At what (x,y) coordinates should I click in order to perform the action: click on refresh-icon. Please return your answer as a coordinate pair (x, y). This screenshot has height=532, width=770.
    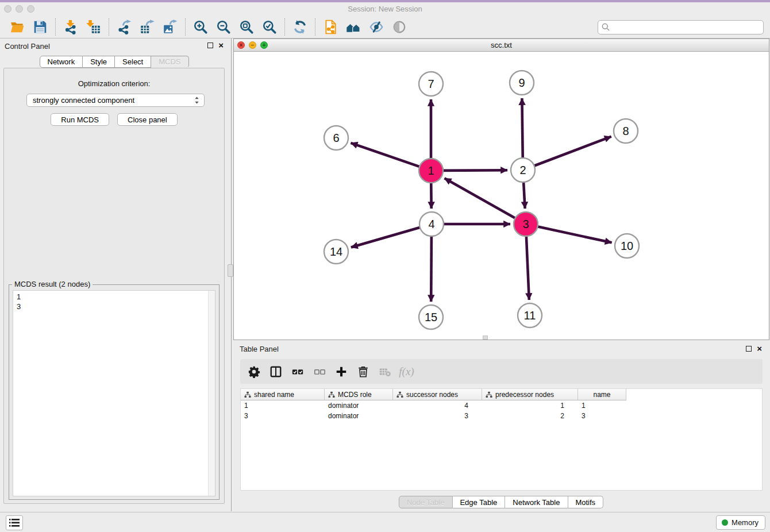
    Looking at the image, I should click on (300, 27).